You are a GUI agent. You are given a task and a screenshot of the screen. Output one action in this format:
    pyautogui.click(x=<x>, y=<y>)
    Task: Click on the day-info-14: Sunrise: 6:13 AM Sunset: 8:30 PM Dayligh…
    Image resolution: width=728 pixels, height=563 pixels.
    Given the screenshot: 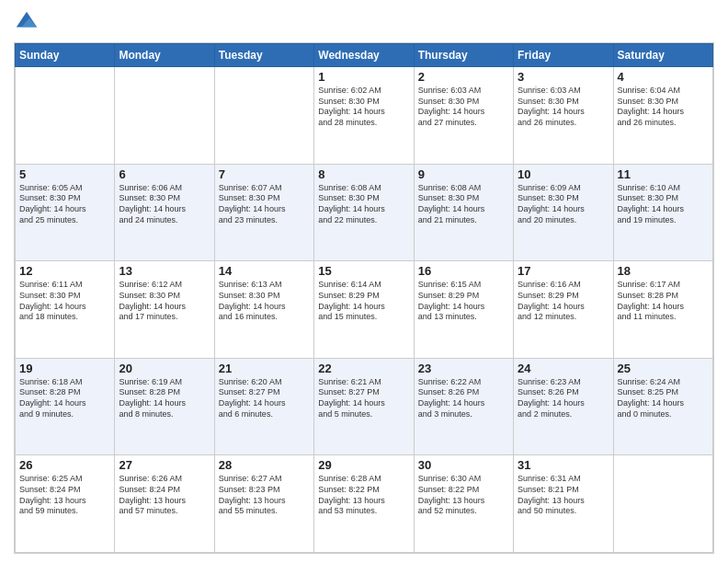 What is the action you would take?
    pyautogui.click(x=265, y=302)
    